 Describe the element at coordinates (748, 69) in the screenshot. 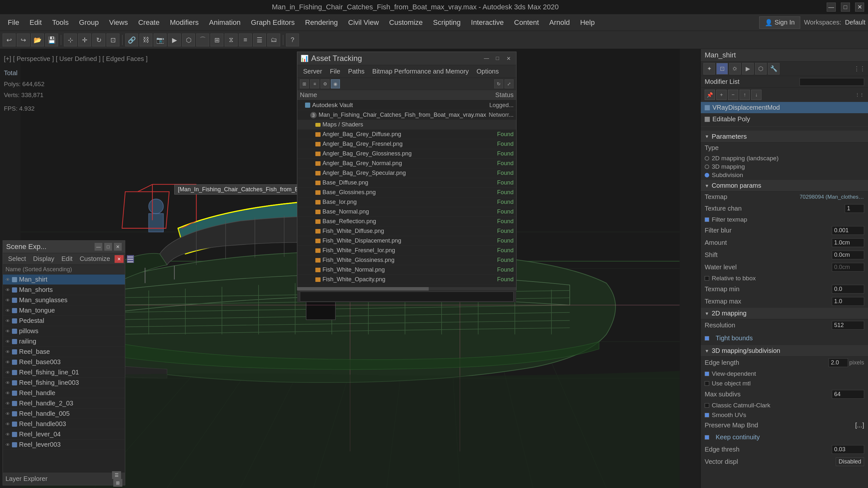

I see `rp-motion-btn: ▶` at that location.